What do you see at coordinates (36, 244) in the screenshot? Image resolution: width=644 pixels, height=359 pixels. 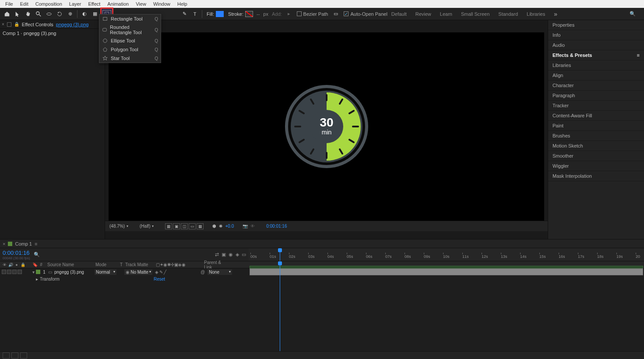 I see `timeline-tab-menu-icon: ≡` at bounding box center [36, 244].